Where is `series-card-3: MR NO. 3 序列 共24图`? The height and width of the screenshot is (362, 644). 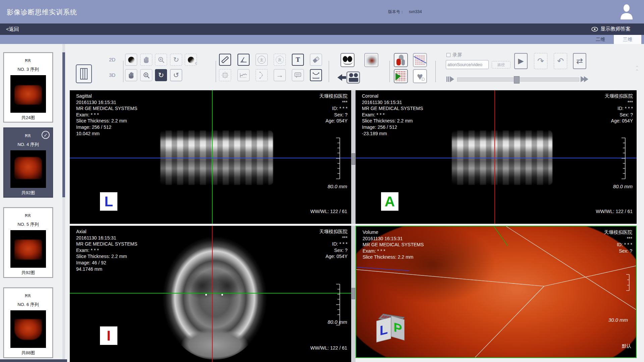
series-card-3: MR NO. 3 序列 共24图 is located at coordinates (28, 87).